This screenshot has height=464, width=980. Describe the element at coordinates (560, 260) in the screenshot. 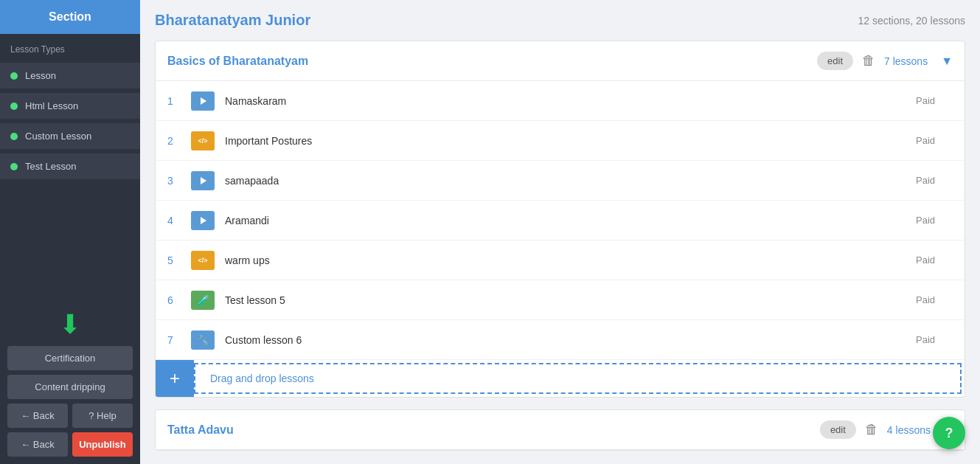

I see `lesson-row-5: 5 </> warm ups Paid` at that location.